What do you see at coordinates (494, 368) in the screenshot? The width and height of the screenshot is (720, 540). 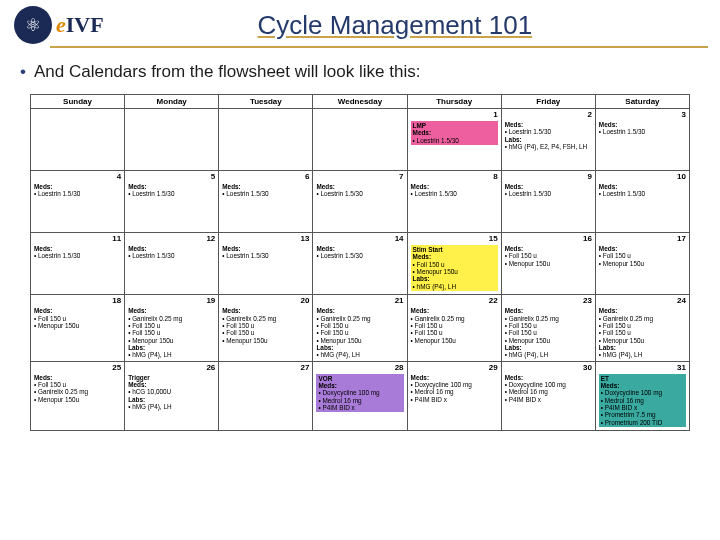 I see `day-number: 29` at bounding box center [494, 368].